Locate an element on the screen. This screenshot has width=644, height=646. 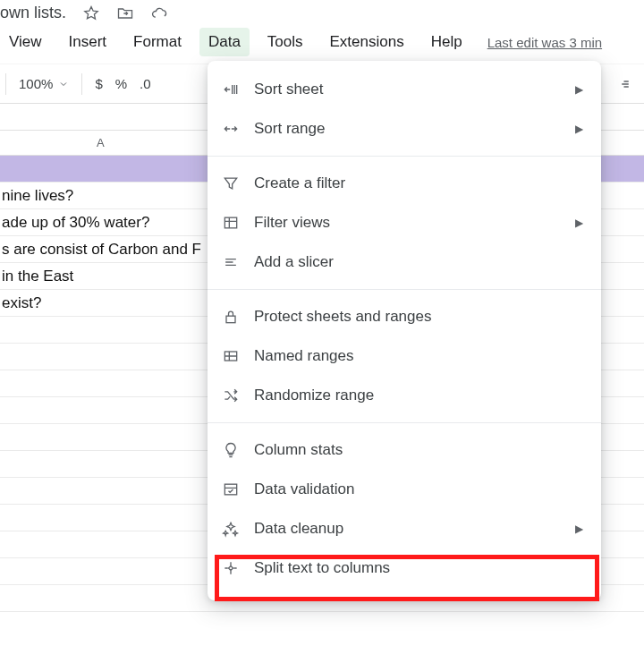
format-decimal-button: .0 is located at coordinates (145, 84).